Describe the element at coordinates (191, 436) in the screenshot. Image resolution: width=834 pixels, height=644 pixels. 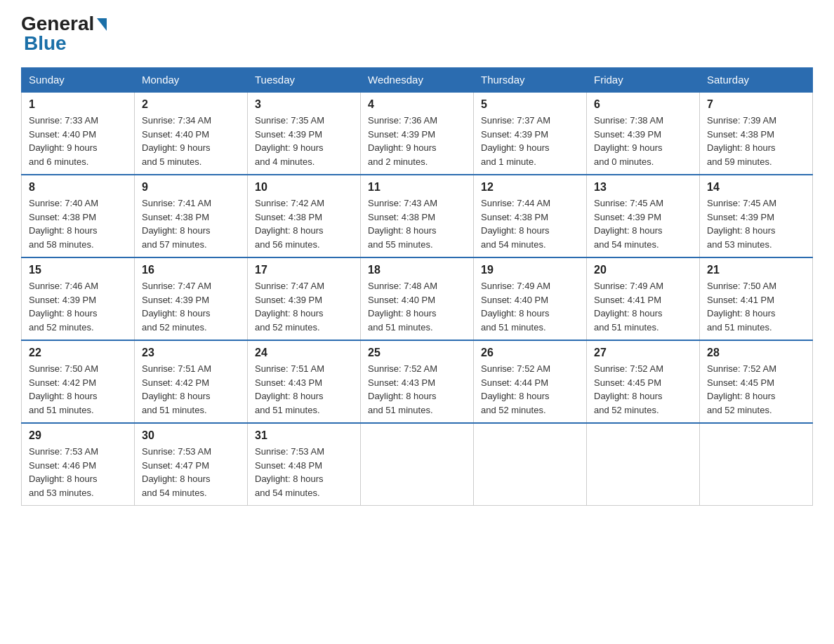
I see `day-number: 30` at that location.